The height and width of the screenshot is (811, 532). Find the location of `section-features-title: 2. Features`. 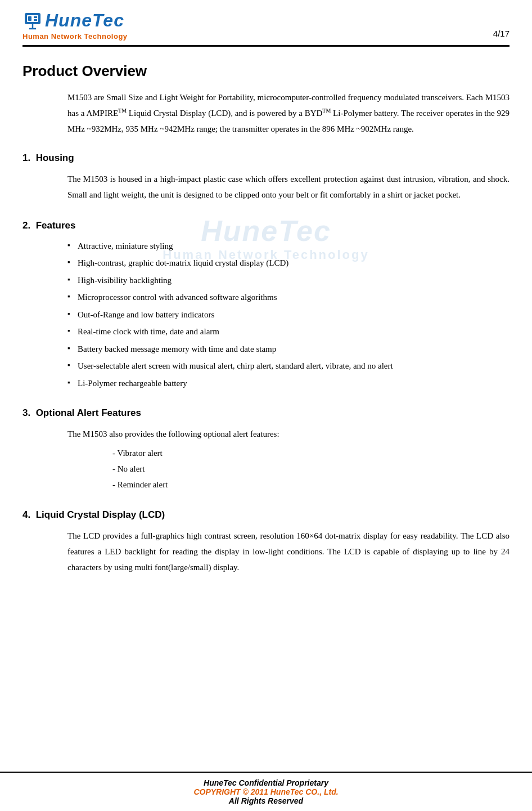

section-features-title: 2. Features is located at coordinates (266, 226).